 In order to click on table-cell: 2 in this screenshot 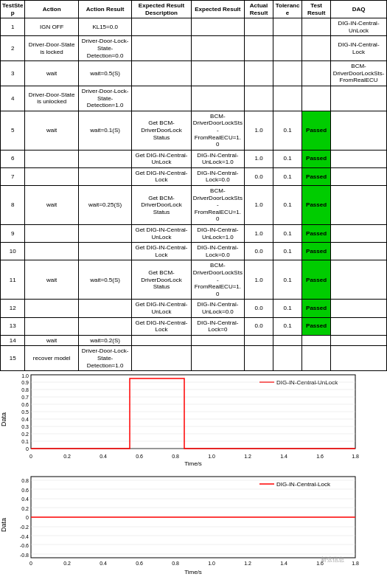, I will do `click(13, 49)`.